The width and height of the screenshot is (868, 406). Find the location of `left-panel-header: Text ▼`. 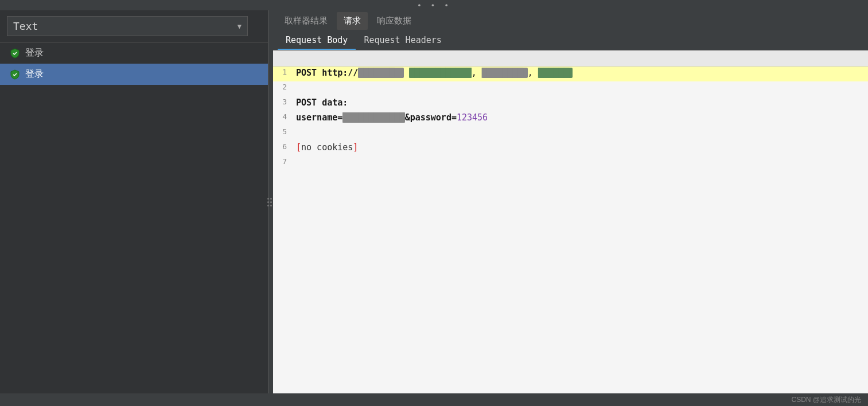

left-panel-header: Text ▼ is located at coordinates (134, 26).